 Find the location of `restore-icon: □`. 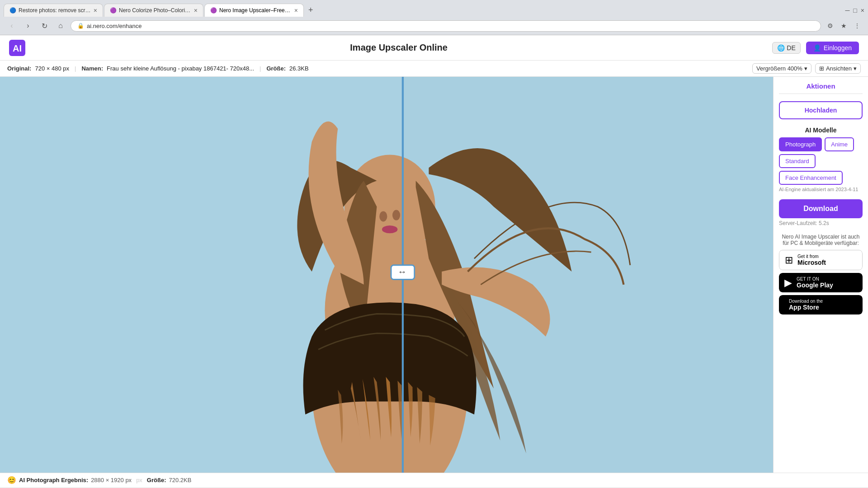

restore-icon: □ is located at coordinates (855, 10).